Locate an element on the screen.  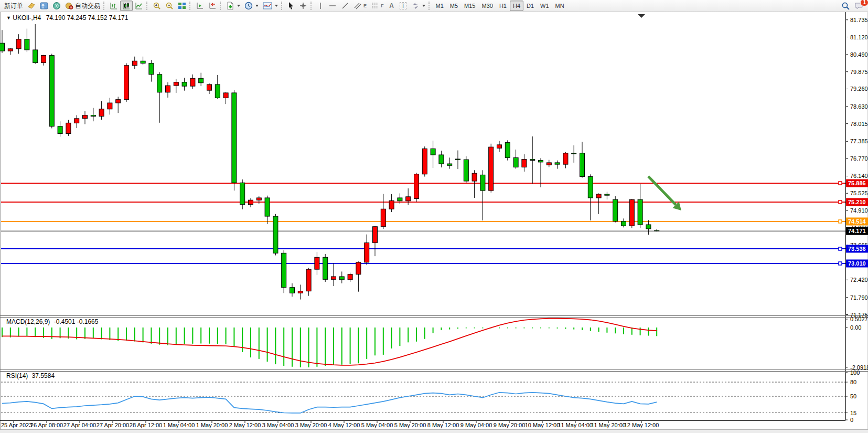
notification-count-badge: 1 is located at coordinates (864, 3).